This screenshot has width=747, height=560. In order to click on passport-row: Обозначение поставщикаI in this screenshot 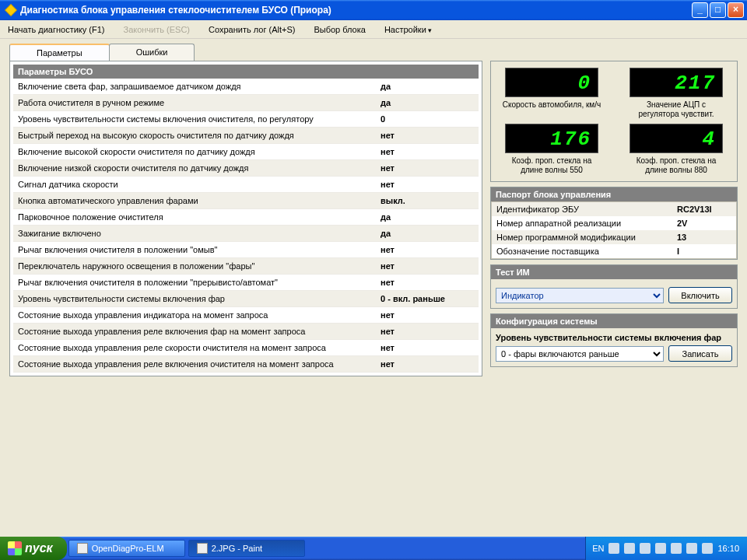, I will do `click(614, 251)`.